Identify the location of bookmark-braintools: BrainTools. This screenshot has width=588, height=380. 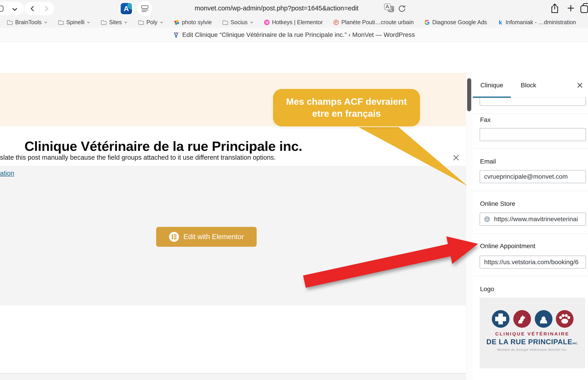
(27, 22).